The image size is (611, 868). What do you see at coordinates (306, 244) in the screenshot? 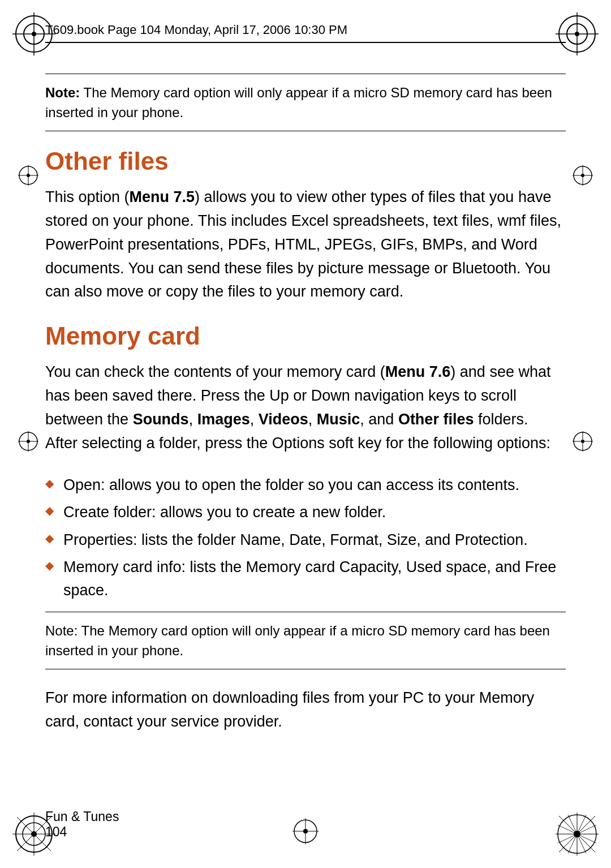
I see `section1-body: This option (Menu 7.5) allows you to vie…` at bounding box center [306, 244].